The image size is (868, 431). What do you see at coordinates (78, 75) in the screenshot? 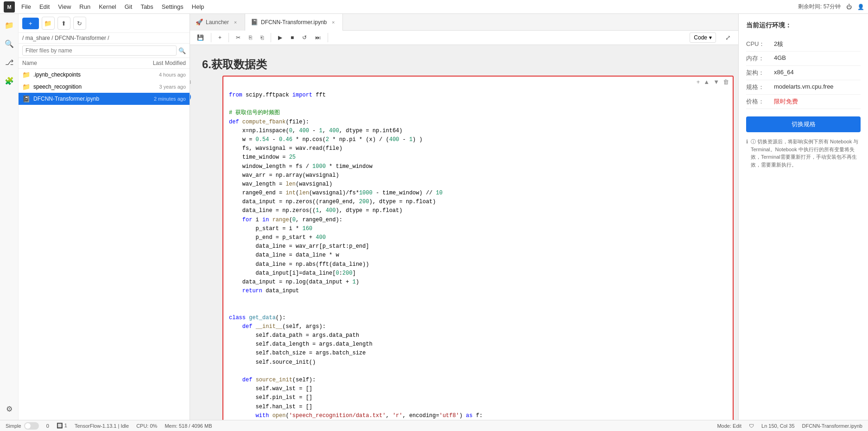
I see `file-name: .ipynb_checkpoints` at bounding box center [78, 75].